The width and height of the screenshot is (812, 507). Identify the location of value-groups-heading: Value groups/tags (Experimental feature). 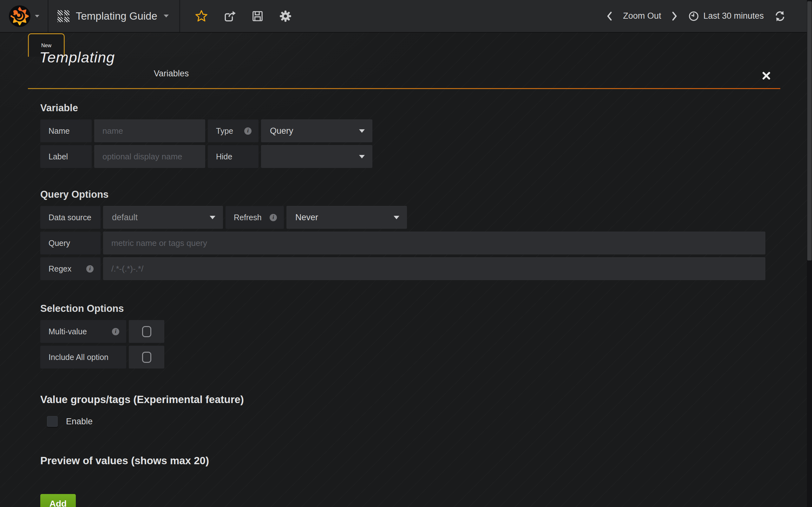
(410, 400).